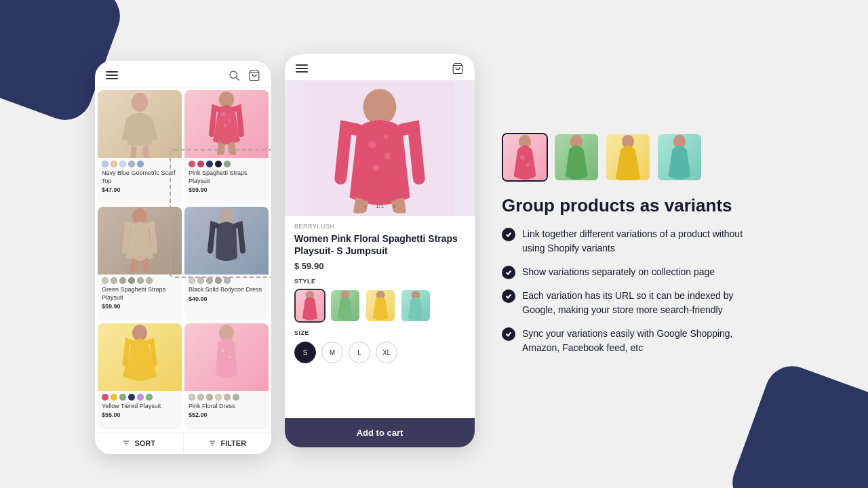 This screenshot has width=868, height=488. What do you see at coordinates (458, 68) in the screenshot?
I see `cart-icon-right` at bounding box center [458, 68].